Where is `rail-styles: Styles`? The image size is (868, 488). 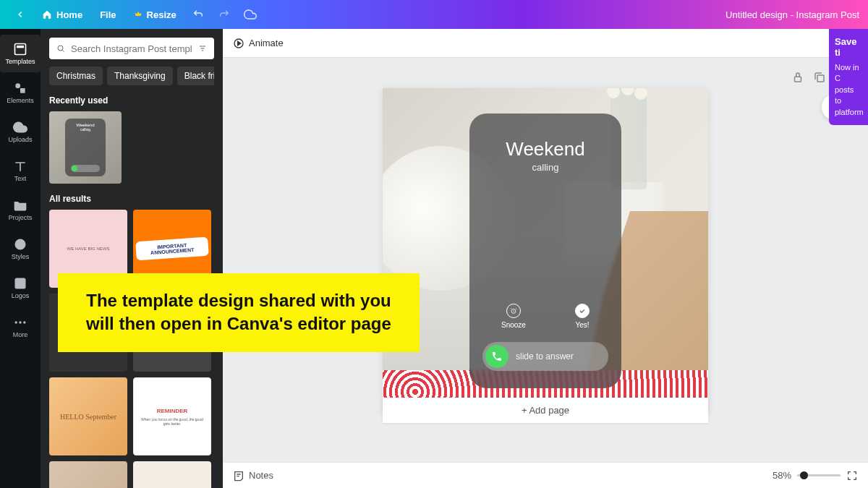
rail-styles: Styles is located at coordinates (20, 249).